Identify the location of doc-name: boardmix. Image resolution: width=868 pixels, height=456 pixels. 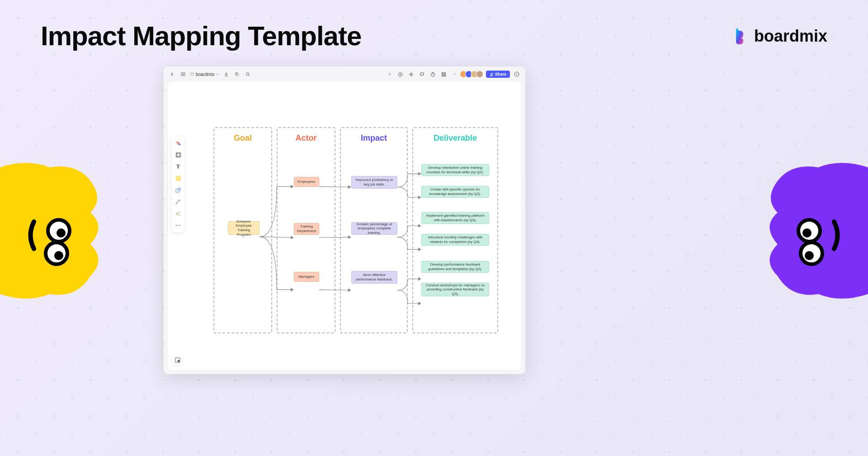
(204, 74).